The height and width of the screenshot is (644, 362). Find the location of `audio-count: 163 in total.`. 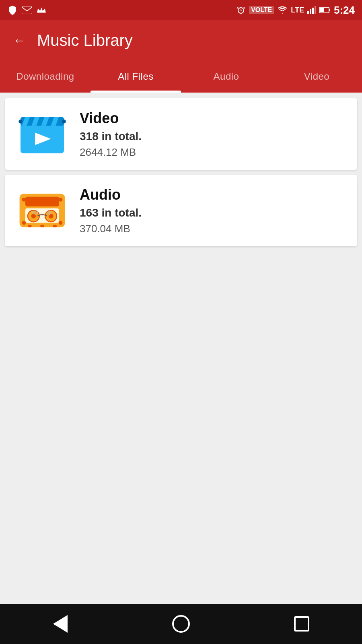

audio-count: 163 in total. is located at coordinates (111, 213).